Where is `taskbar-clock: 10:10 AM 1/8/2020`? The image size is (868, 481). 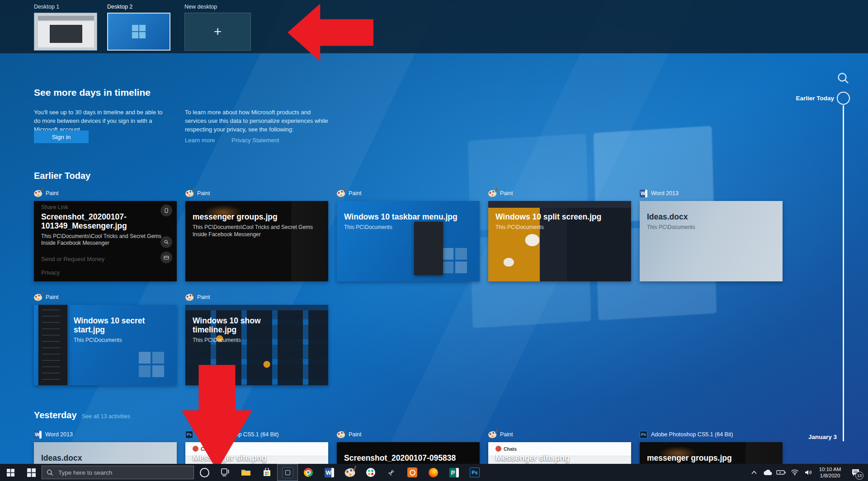
taskbar-clock: 10:10 AM 1/8/2020 is located at coordinates (830, 472).